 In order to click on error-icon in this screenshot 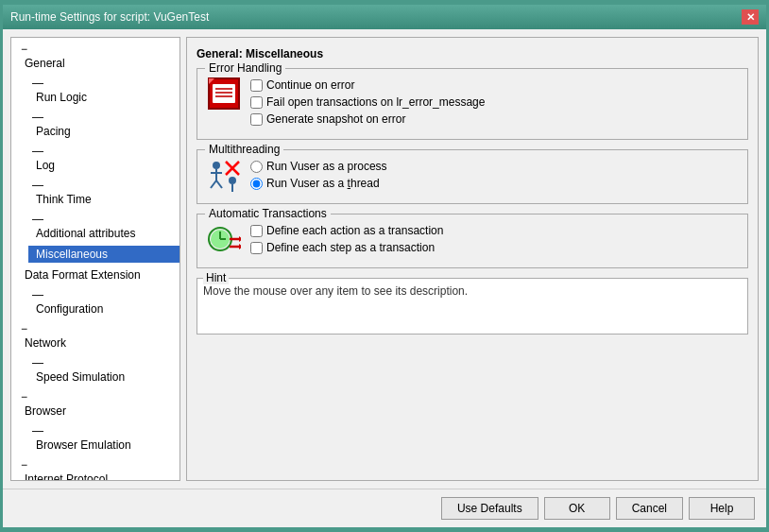, I will do `click(224, 94)`.